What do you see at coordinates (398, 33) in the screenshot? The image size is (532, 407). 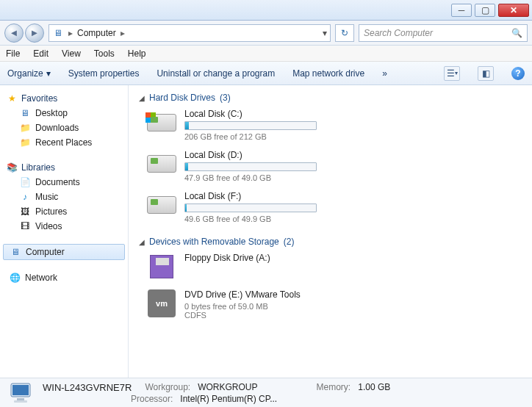 I see `search-placeholder: Search Computer` at bounding box center [398, 33].